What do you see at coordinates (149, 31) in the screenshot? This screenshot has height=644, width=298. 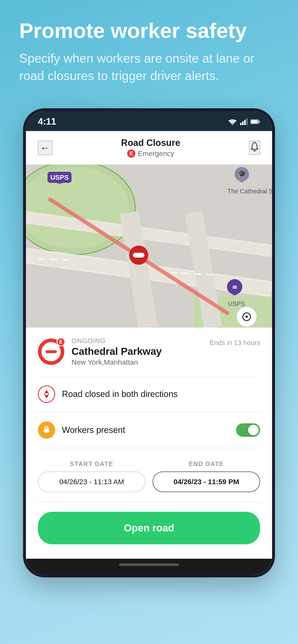 I see `page-title: Promote worker safety` at bounding box center [149, 31].